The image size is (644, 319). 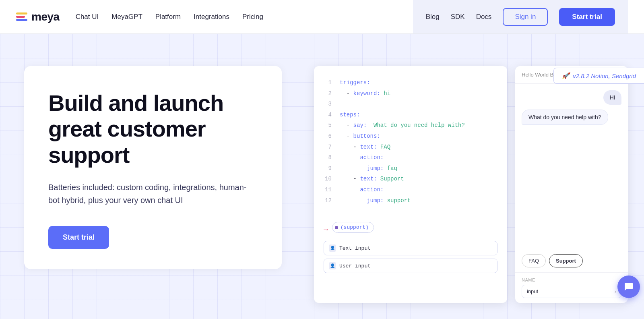 I want to click on flow-icon-1: 👤, so click(x=332, y=248).